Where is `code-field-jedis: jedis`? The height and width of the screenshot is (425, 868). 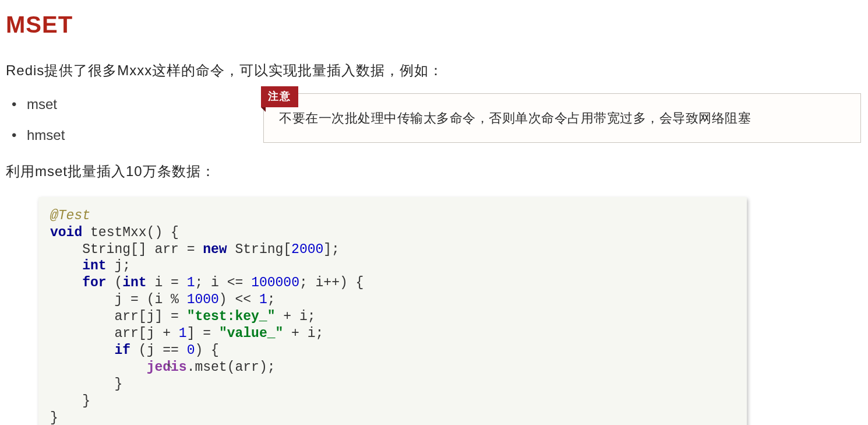 code-field-jedis: jedis is located at coordinates (167, 367).